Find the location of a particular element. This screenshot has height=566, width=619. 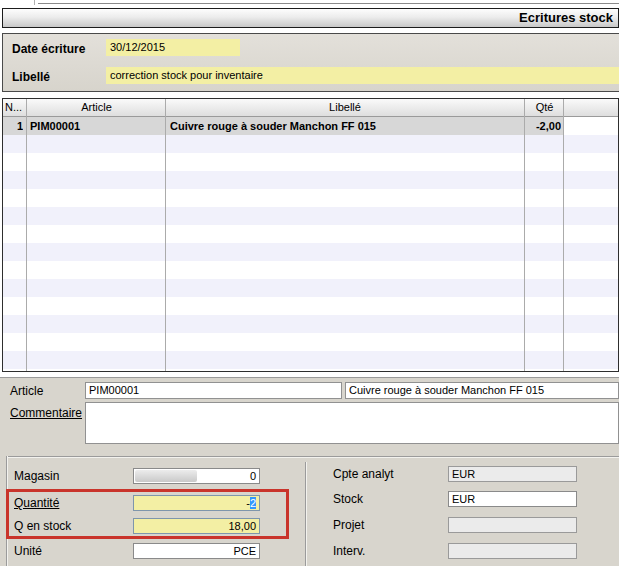

projet-label: Projet is located at coordinates (348, 525).